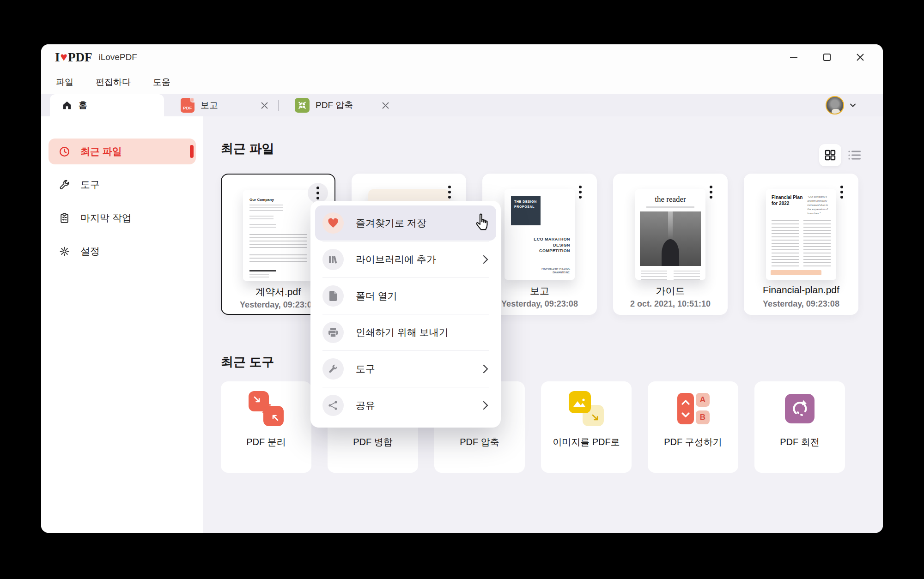  Describe the element at coordinates (90, 185) in the screenshot. I see `sidebar-label: 도구` at that location.